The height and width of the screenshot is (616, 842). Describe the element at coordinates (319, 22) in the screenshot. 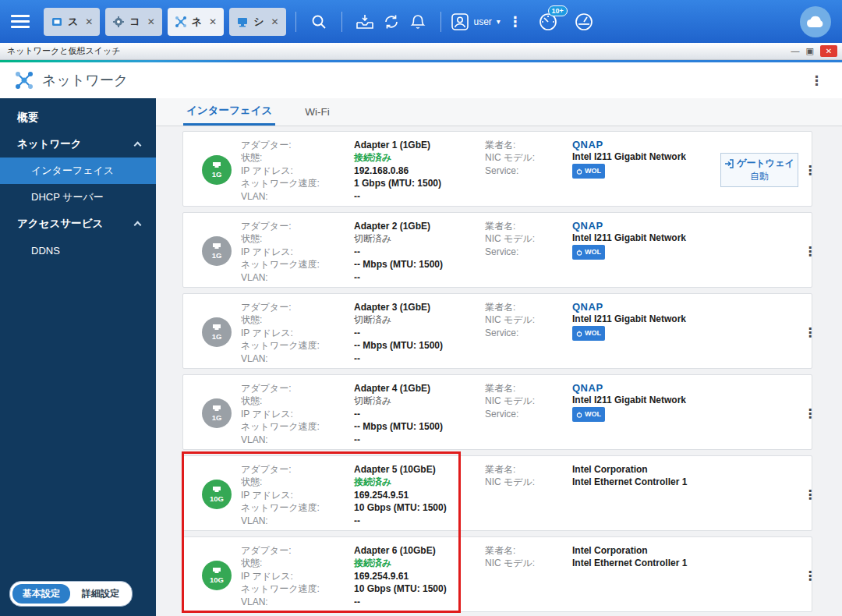

I see `search-icon` at that location.